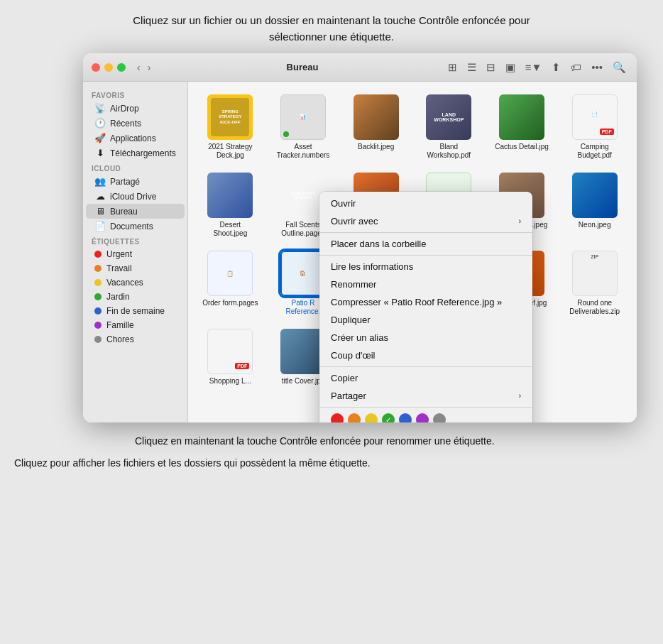 The height and width of the screenshot is (644, 663). Describe the element at coordinates (576, 67) in the screenshot. I see `icon-tag: 🏷` at that location.